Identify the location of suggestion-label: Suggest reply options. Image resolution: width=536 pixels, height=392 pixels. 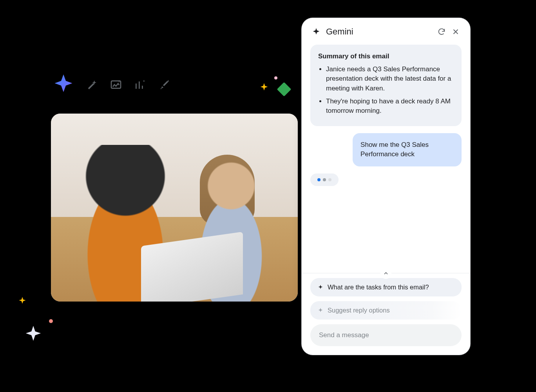
(359, 310).